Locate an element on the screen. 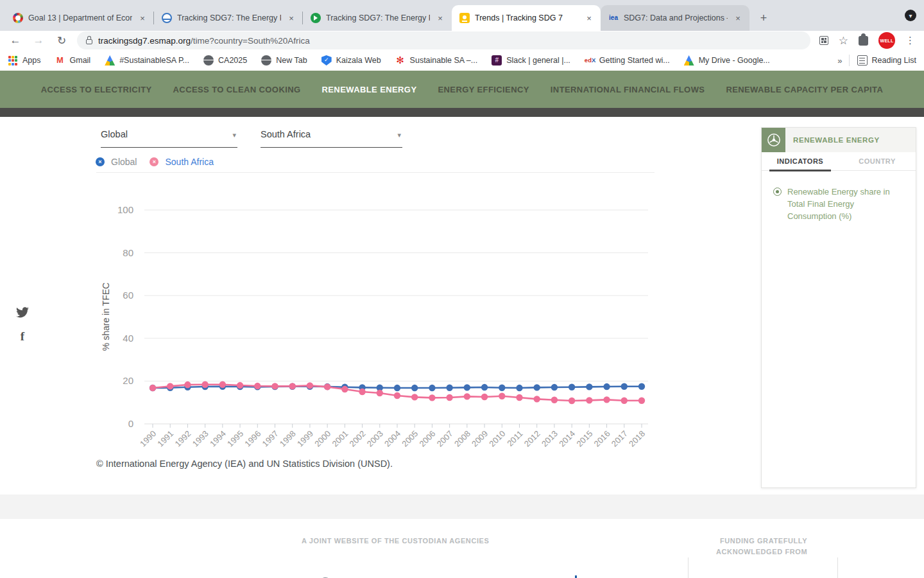  forward-button: → is located at coordinates (38, 40).